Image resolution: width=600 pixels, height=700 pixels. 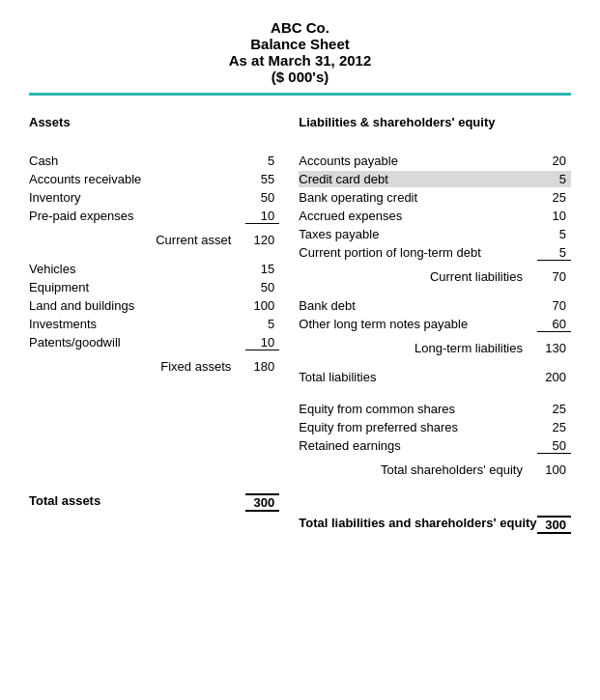 I want to click on total-liabilities-line: Total liabilities 200, so click(x=435, y=377).